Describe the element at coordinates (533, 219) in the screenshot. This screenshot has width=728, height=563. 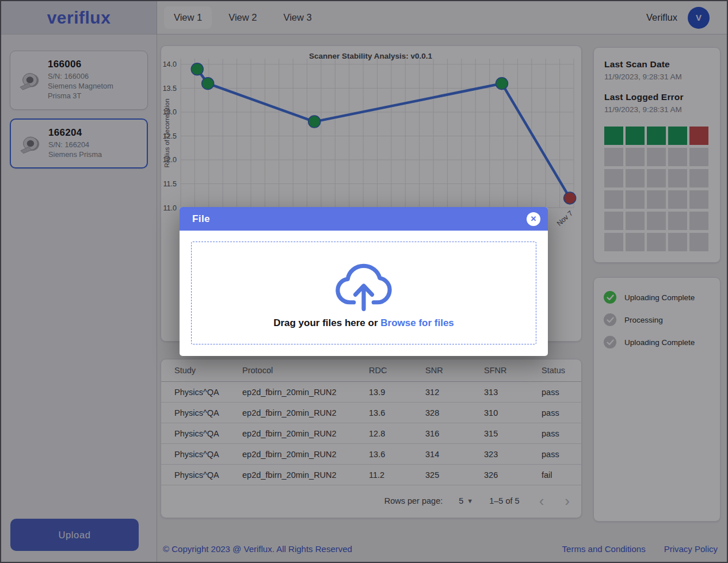
I see `close-icon: ✕` at that location.